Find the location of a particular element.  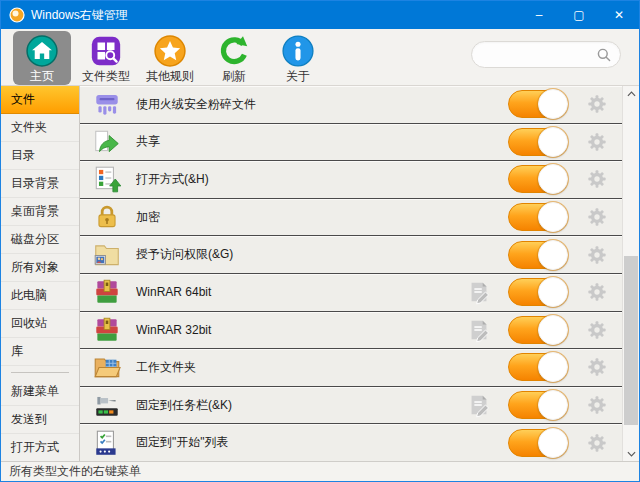

share-icon is located at coordinates (107, 142).